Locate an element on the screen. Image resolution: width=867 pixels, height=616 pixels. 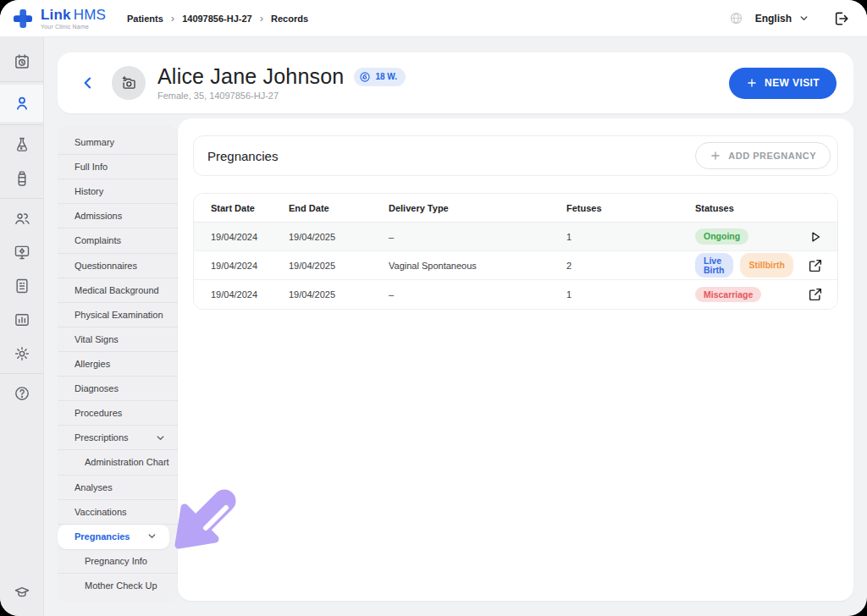
plus-icon is located at coordinates (715, 156).